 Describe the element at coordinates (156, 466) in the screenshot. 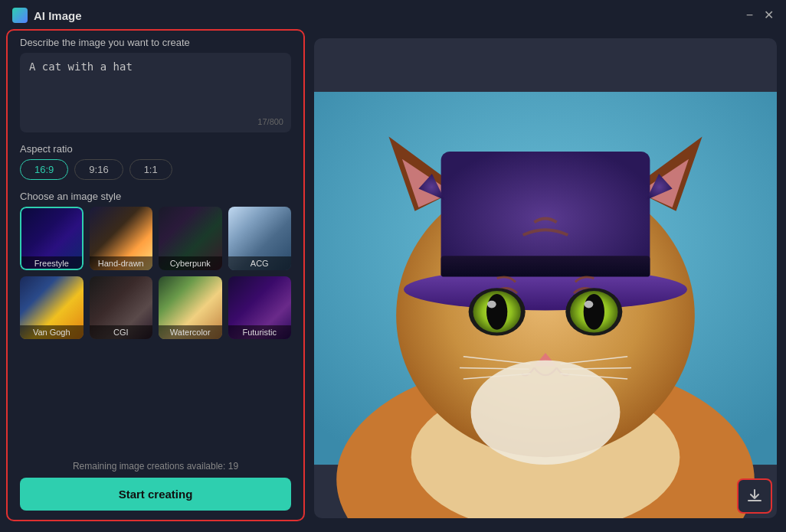

I see `remaining-text: Remaining image creations available: 19` at that location.